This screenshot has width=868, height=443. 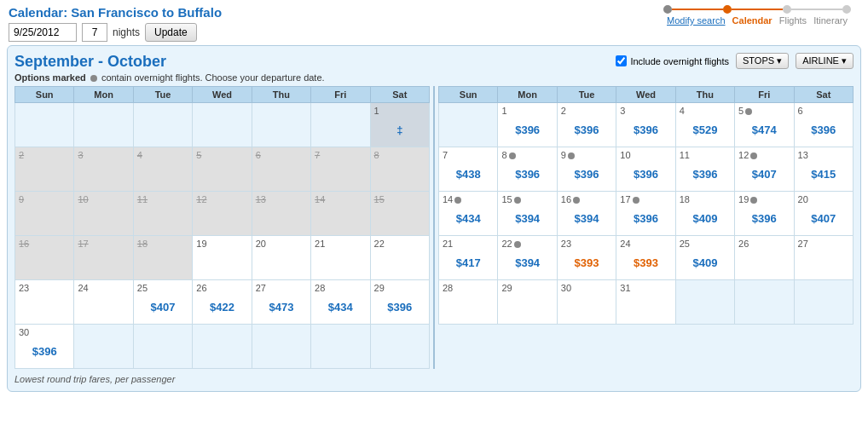 I want to click on table-row: 20$407, so click(x=824, y=214).